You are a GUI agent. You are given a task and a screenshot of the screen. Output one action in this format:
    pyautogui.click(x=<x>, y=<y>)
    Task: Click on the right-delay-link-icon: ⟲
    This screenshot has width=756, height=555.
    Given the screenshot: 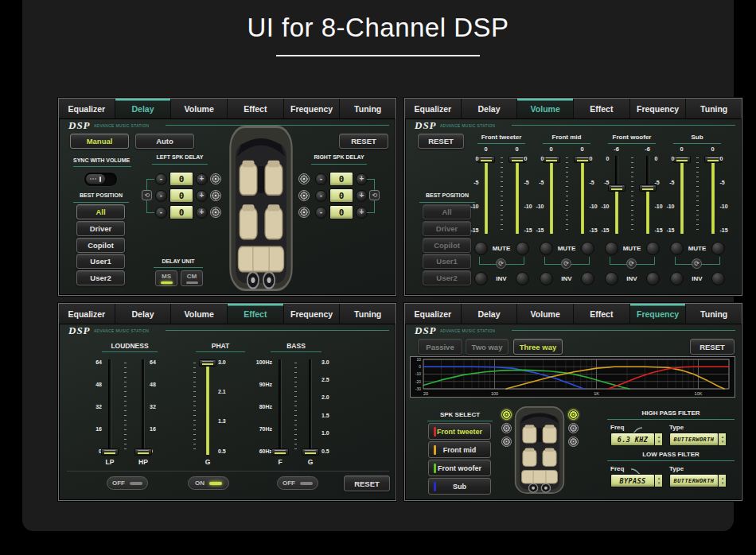 What is the action you would take?
    pyautogui.click(x=374, y=196)
    